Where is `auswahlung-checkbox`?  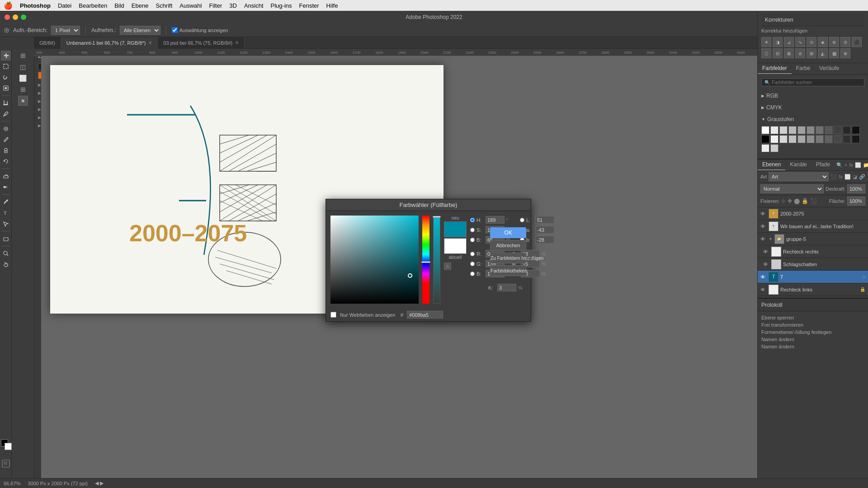 auswahlung-checkbox is located at coordinates (175, 30).